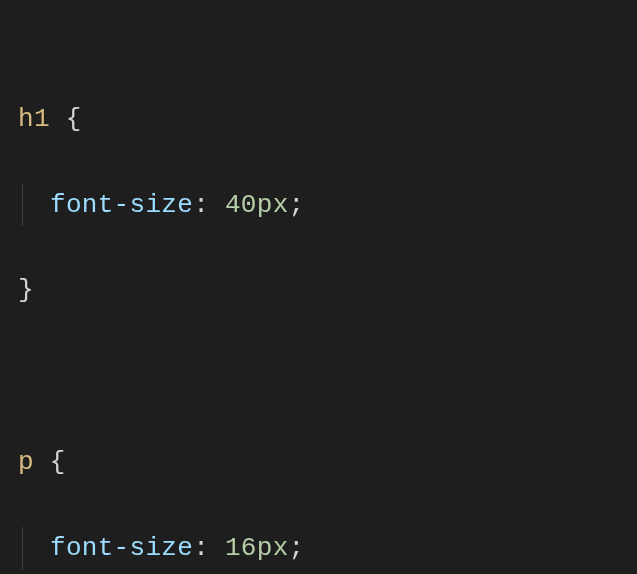 This screenshot has width=637, height=574. I want to click on selector-h1: h1, so click(34, 119).